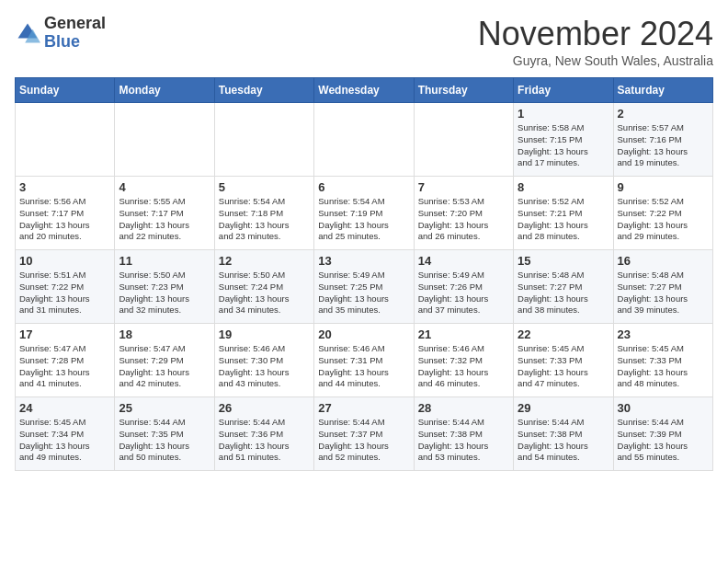 This screenshot has height=563, width=728. Describe the element at coordinates (664, 219) in the screenshot. I see `day-info: Sunrise: 5:52 AM Sunset: 7:22 PM Dayligh…` at that location.